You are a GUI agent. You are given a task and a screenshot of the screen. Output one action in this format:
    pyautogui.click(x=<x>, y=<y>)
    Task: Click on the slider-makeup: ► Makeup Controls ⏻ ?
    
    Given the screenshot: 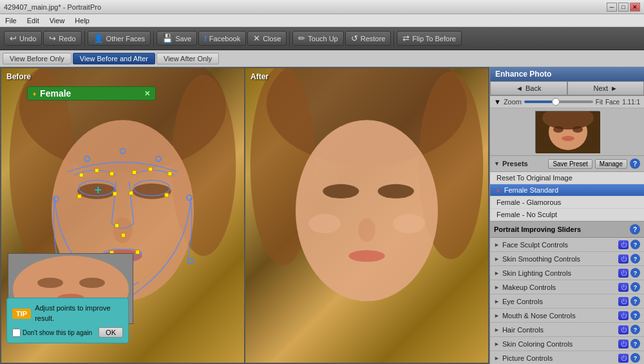 What is the action you would take?
    pyautogui.click(x=567, y=287)
    